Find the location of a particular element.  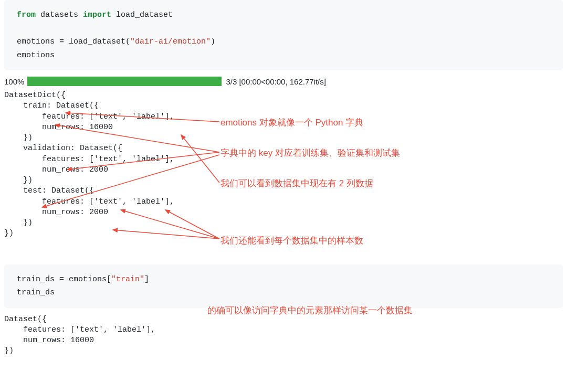

annotation-4: 我们还能看到每个数据集中的样本数 is located at coordinates (292, 240).